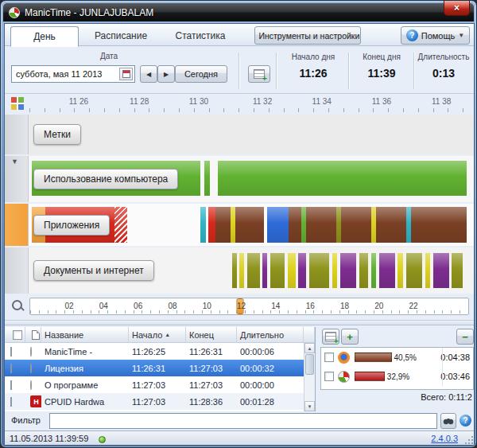 The image size is (477, 448). I want to click on search-button, so click(448, 421).